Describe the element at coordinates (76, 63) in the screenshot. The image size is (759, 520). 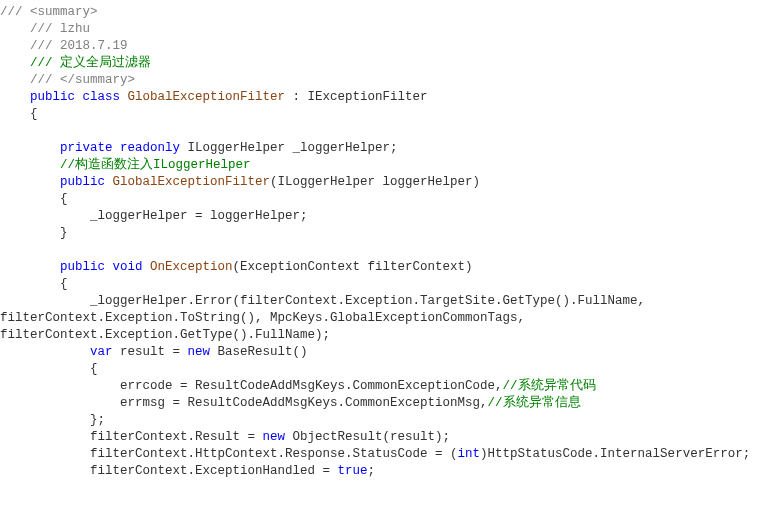
I see `line-4: /// 定义全局过滤器` at that location.